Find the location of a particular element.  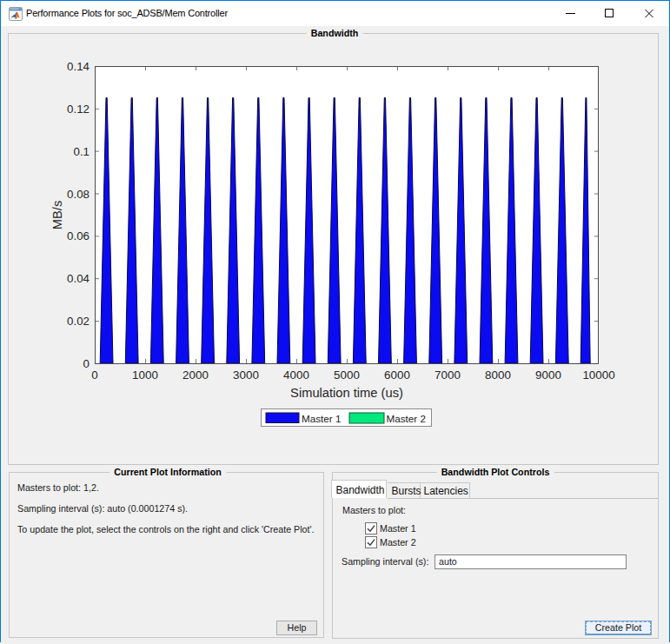

svg-text: MB/s is located at coordinates (57, 216).